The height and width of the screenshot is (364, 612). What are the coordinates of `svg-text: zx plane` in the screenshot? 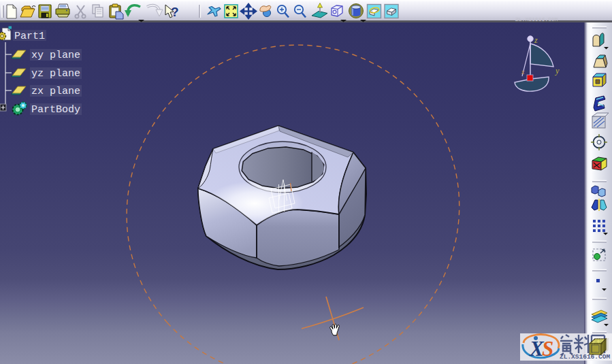 It's located at (56, 91).